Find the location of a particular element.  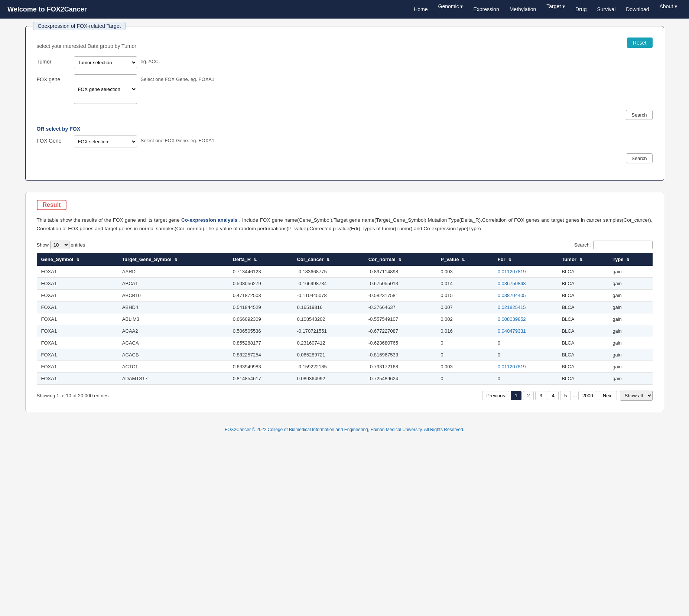

pagination-row: Showing 1 to 10 of 20,000 entries Previo… is located at coordinates (345, 396).